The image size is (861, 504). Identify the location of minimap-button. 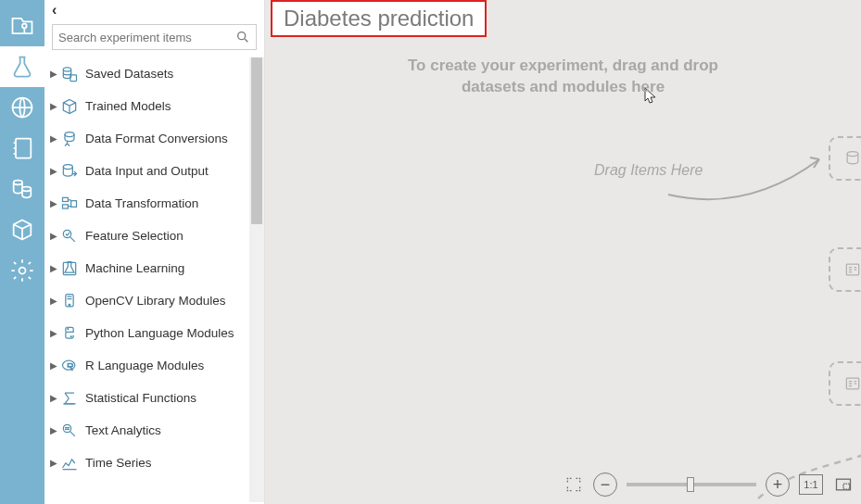
(843, 485).